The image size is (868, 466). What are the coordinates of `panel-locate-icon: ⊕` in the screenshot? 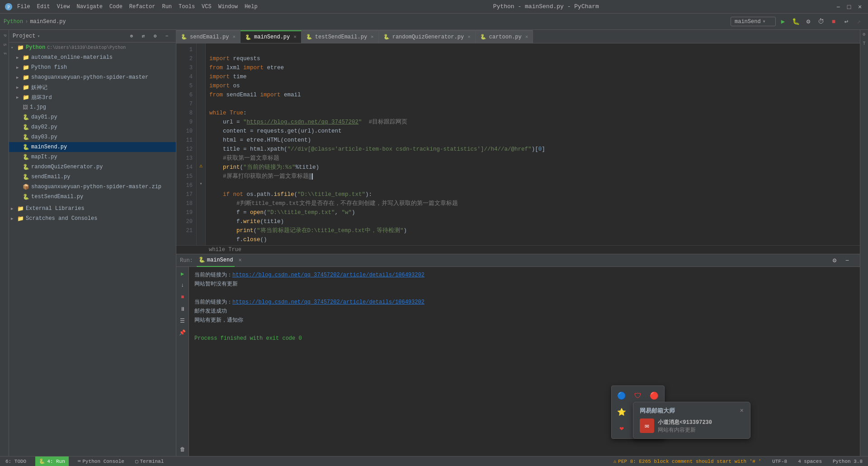 It's located at (132, 36).